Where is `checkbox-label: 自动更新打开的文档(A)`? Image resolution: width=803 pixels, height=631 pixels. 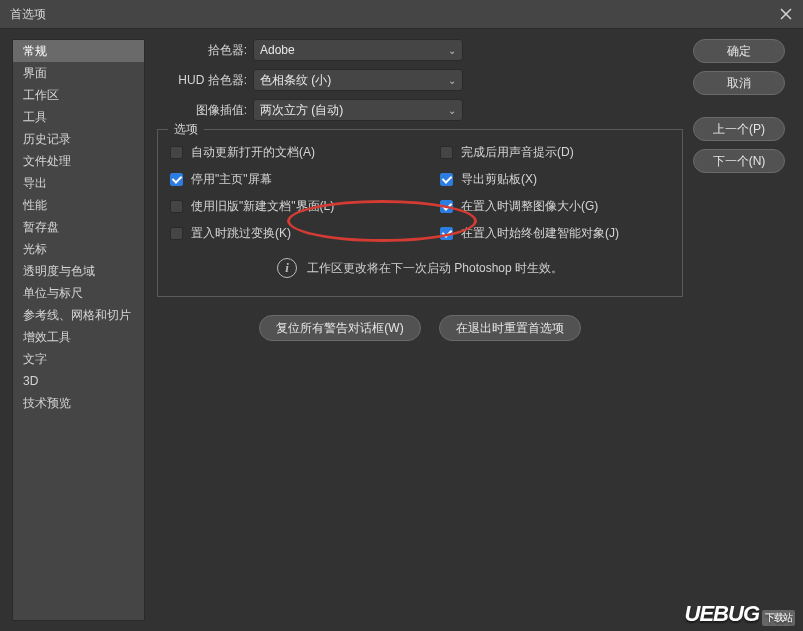
checkbox-label: 自动更新打开的文档(A) is located at coordinates (253, 152).